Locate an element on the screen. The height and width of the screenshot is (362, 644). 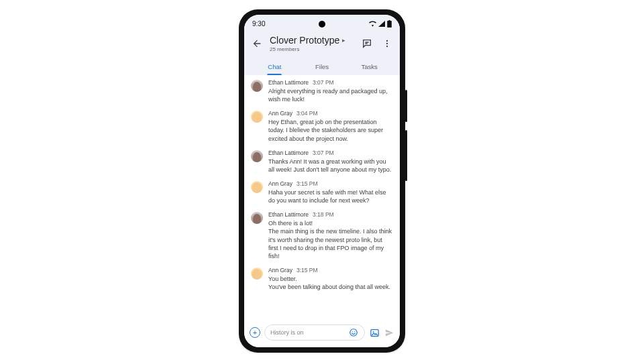
message-body: Oh there is a lot!The main thing is the … is located at coordinates (331, 240).